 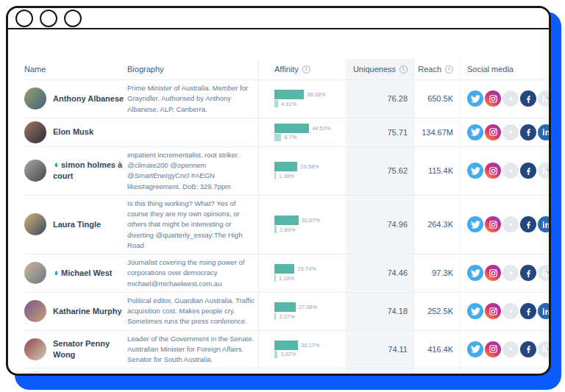 I want to click on affinity-value: 4.61%, so click(x=288, y=104).